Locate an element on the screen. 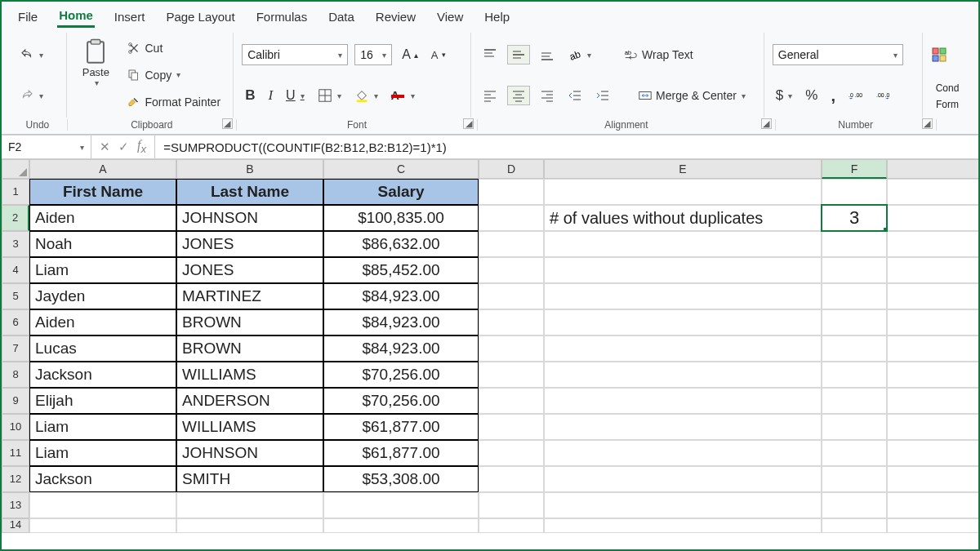  underline-button: U is located at coordinates (296, 96).